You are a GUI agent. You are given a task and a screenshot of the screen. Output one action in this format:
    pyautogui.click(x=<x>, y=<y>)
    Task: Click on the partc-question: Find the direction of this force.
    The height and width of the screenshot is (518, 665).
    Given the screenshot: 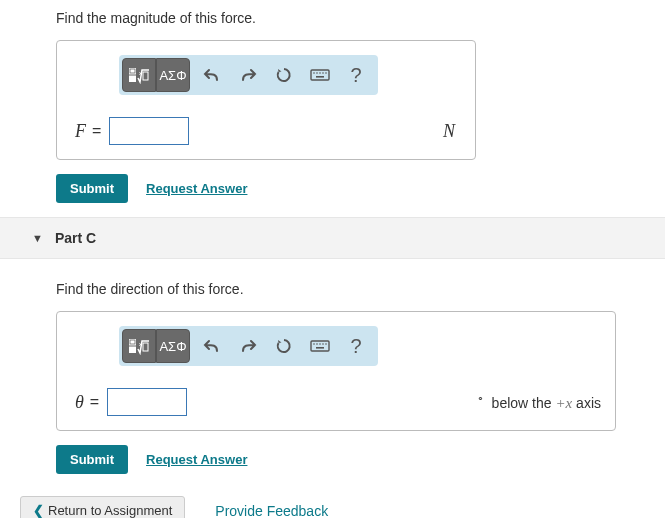 What is the action you would take?
    pyautogui.click(x=332, y=291)
    